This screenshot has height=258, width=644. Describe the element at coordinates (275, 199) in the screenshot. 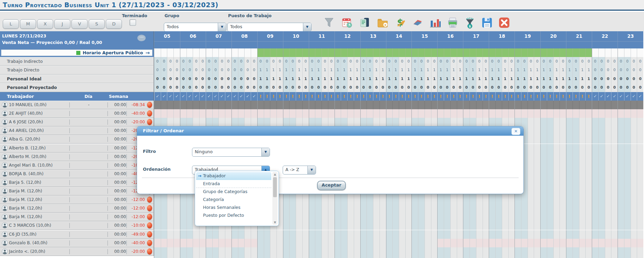

I see `scrollbar: ▲ ▼` at that location.